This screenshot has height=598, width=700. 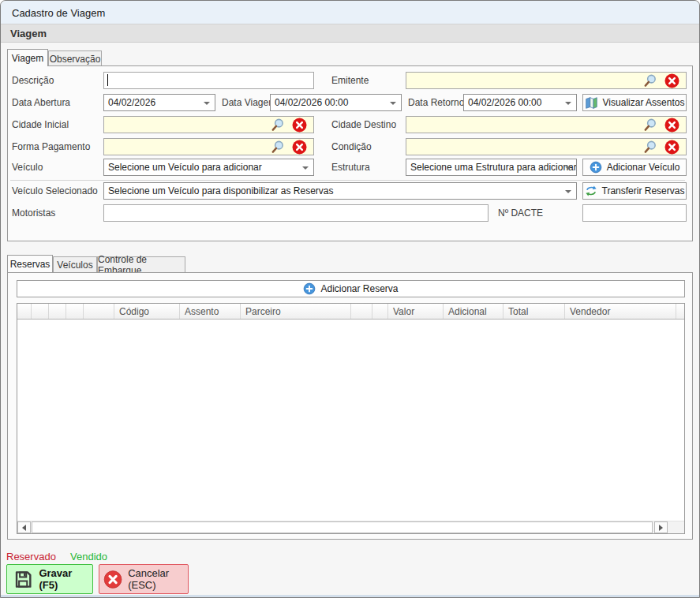 What do you see at coordinates (208, 147) in the screenshot?
I see `forma-pagamento-lookup` at bounding box center [208, 147].